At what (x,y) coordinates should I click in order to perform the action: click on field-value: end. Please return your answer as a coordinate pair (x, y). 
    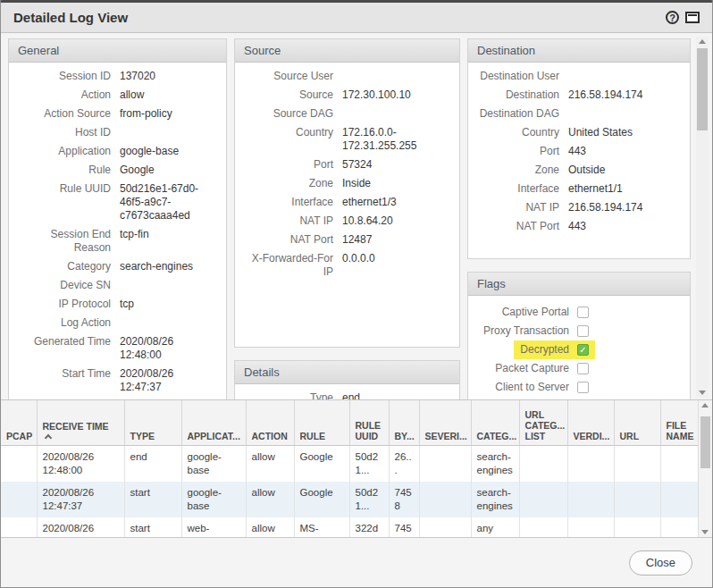
    Looking at the image, I should click on (397, 395).